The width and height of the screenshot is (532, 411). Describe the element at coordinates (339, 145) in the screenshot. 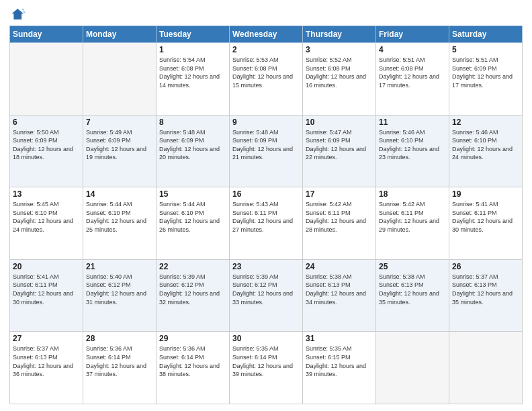

I see `day-info: Sunrise: 5:47 AMSunset: 6:09 PMDaylight:…` at that location.